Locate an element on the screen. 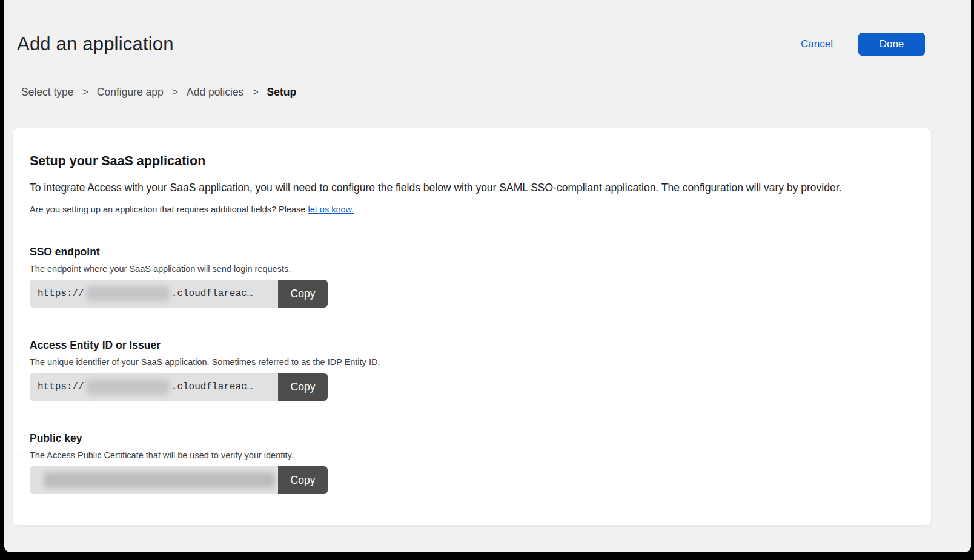 Image resolution: width=974 pixels, height=560 pixels. access-entity-id-value: https://.cloudflareac… is located at coordinates (154, 387).